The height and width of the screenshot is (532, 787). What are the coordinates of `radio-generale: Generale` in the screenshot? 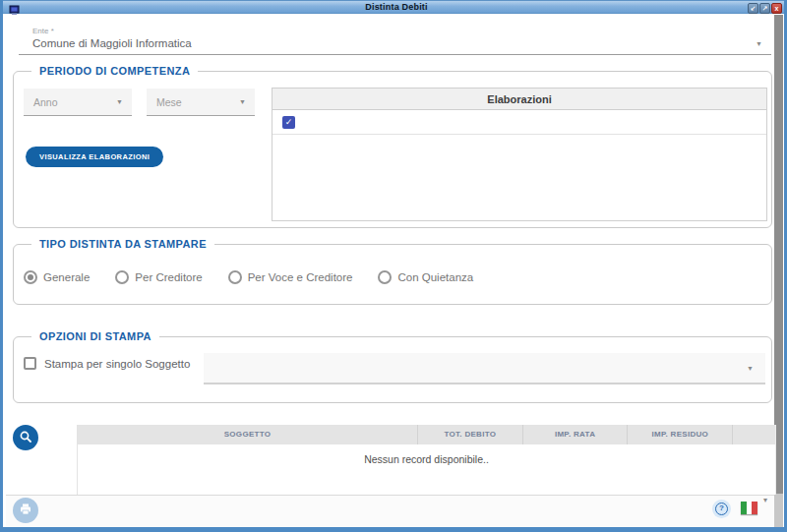 It's located at (57, 277).